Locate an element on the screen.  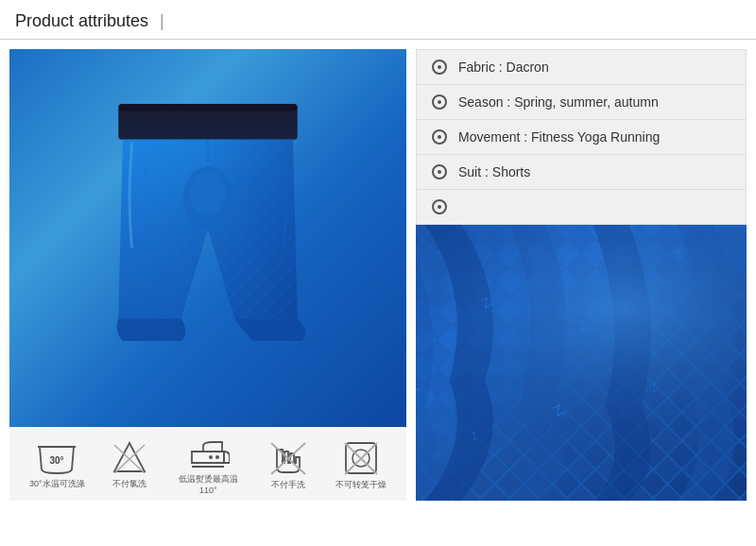
attribute-row-suit: Suit : Shorts is located at coordinates (581, 172).